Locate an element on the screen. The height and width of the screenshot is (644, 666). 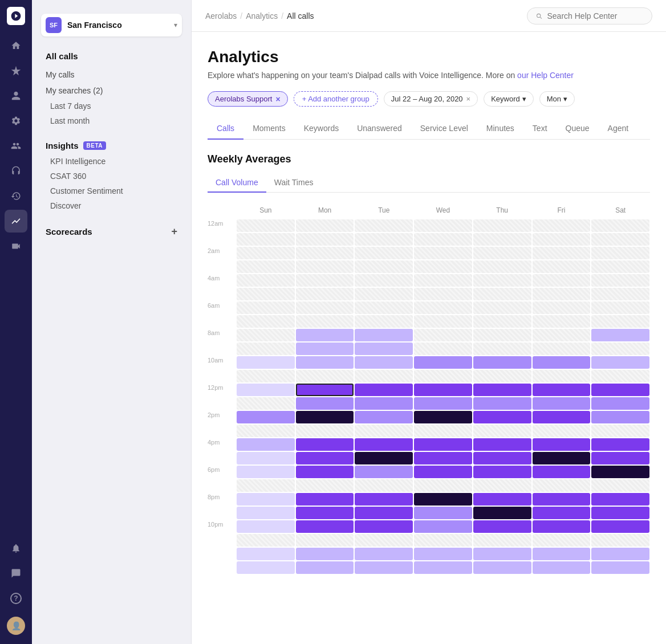
heatmap-time-16: 4pm is located at coordinates (222, 445).